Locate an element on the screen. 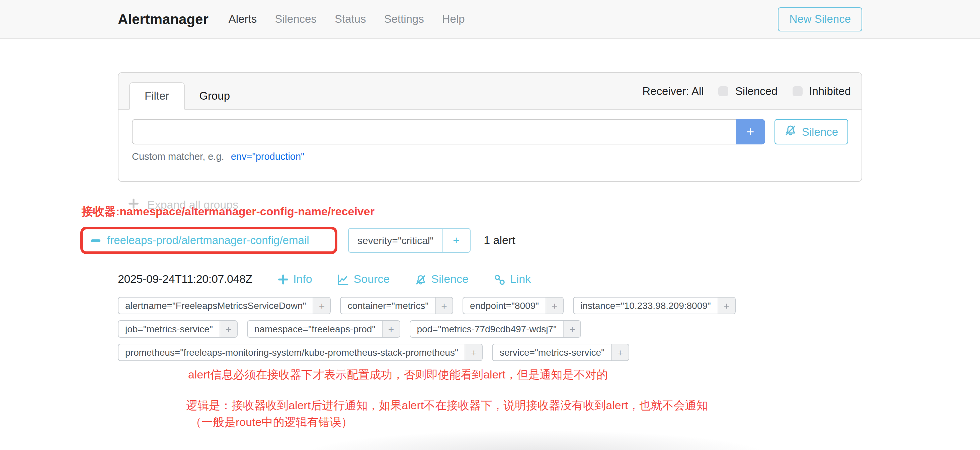  nav-item-silences: Silences is located at coordinates (296, 19).